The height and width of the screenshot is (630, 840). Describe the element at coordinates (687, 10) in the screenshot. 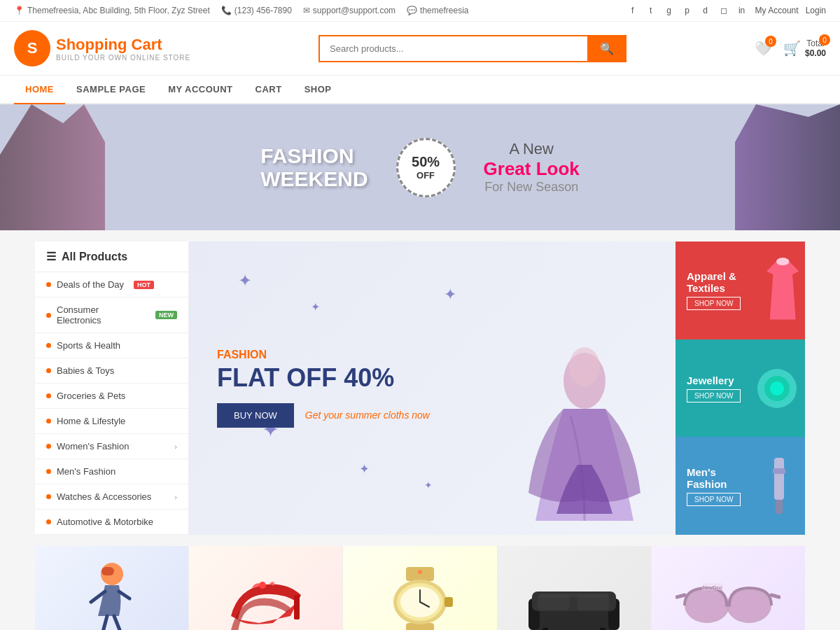

I see `pinterest-icon: p` at that location.